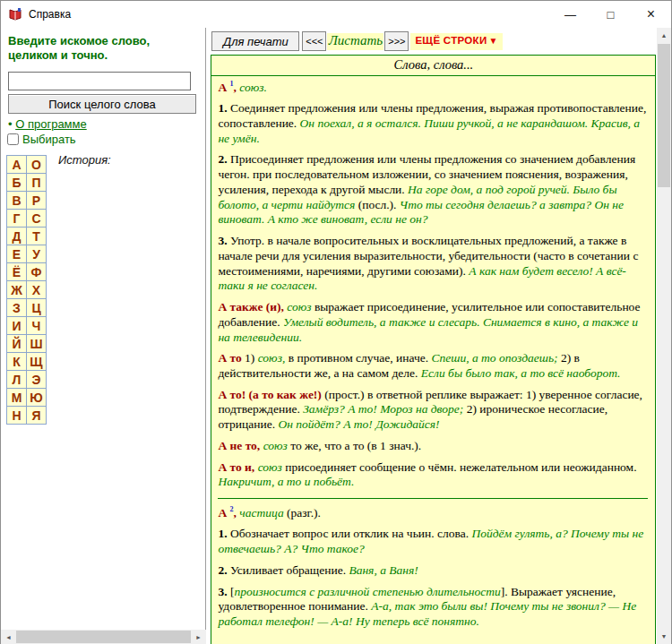 Image resolution: width=672 pixels, height=644 pixels. I want to click on alphabet-letter-Л: Л, so click(17, 380).